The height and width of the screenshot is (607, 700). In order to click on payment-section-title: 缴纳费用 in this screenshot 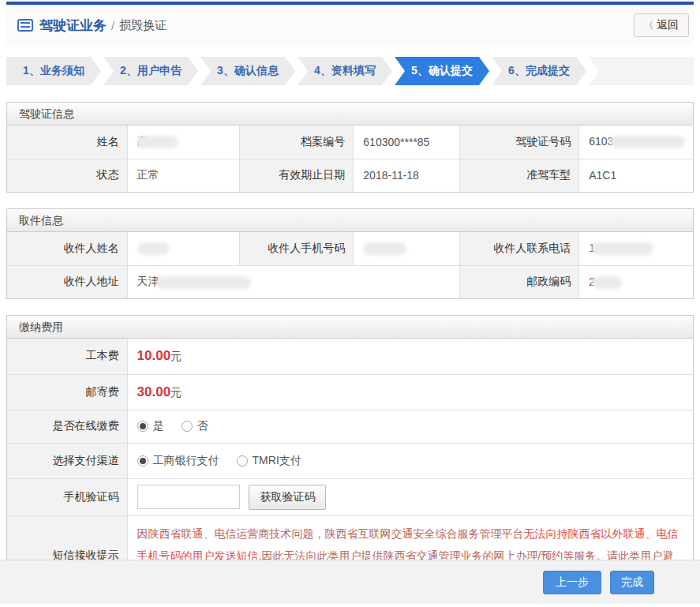, I will do `click(350, 327)`.